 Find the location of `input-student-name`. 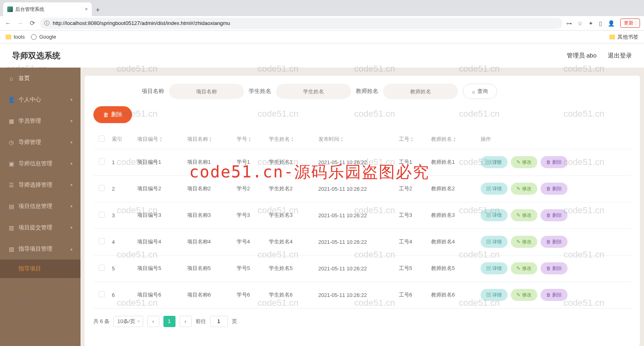

input-student-name is located at coordinates (314, 91).